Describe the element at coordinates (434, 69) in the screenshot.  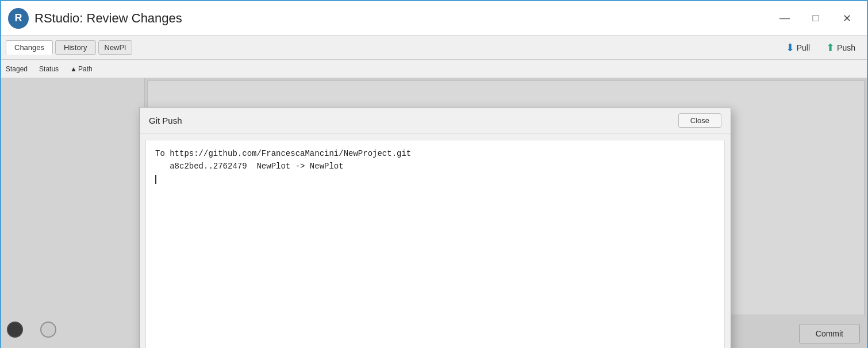
I see `column-header-row: Staged Status ▲ Path` at that location.